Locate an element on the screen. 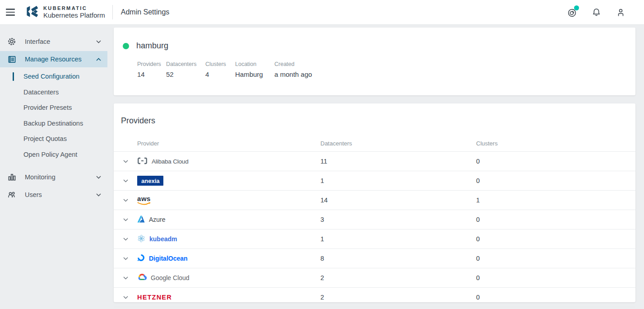 The width and height of the screenshot is (644, 309). aws-logo: aws is located at coordinates (144, 201).